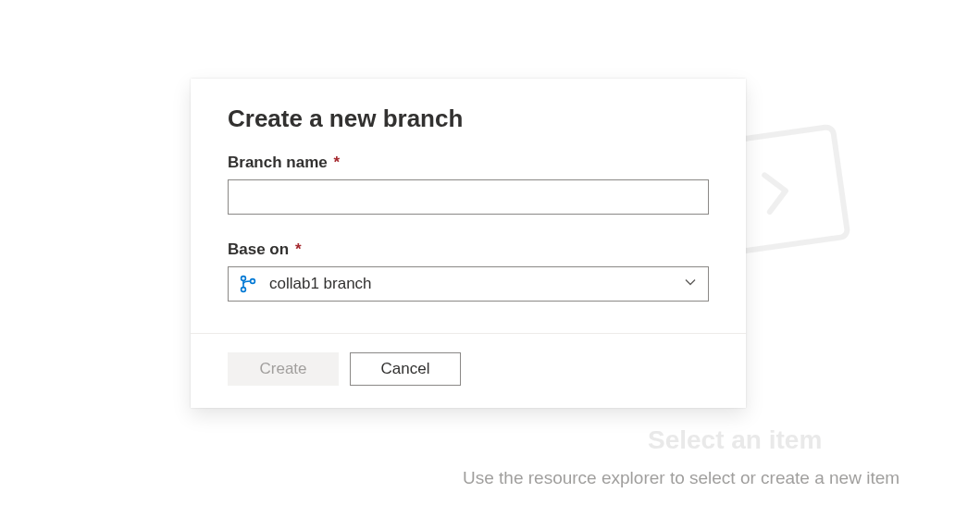 The width and height of the screenshot is (980, 505). I want to click on base-on-selected-text: collab1 branch, so click(477, 284).